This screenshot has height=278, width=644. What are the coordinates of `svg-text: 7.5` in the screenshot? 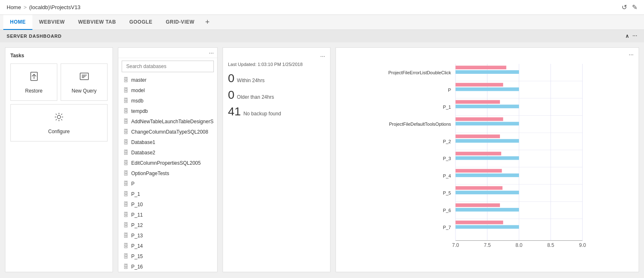 It's located at (487, 245).